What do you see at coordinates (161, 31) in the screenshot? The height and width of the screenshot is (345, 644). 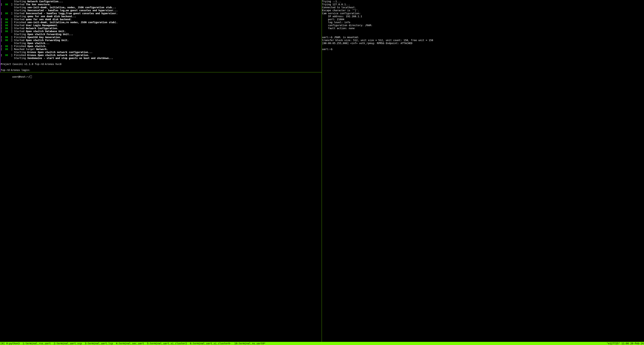 I see `boot-log-line: [ OK ] Started Open vSwitch Database Uni…` at bounding box center [161, 31].